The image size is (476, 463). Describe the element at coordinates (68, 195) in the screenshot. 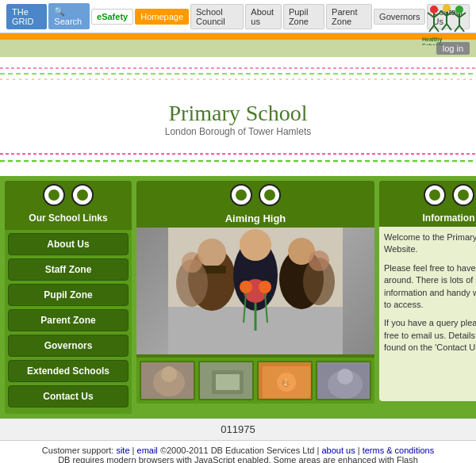

I see `left-col-eyes` at that location.